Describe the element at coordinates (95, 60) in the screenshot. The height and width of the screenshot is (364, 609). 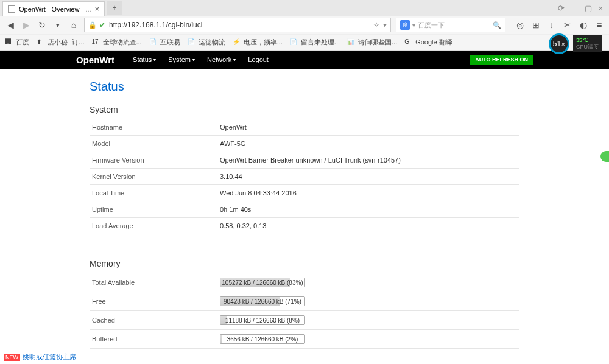
I see `brand: OpenWrt` at that location.